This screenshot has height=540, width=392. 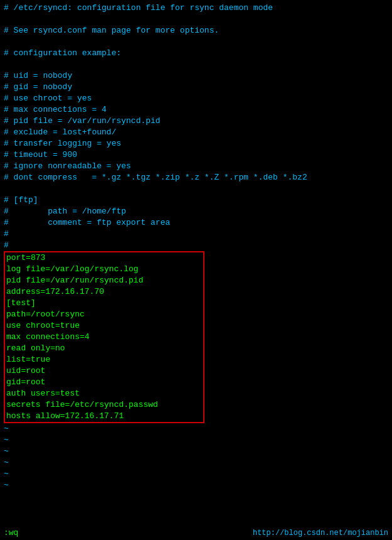 What do you see at coordinates (196, 155) in the screenshot?
I see `line-14: # timeout = 900` at bounding box center [196, 155].